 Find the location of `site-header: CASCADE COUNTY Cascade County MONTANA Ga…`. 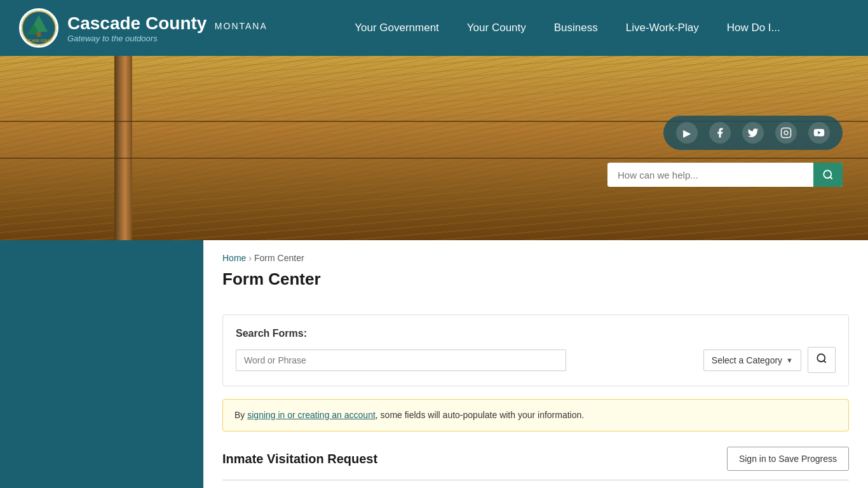

site-header: CASCADE COUNTY Cascade County MONTANA Ga… is located at coordinates (434, 28).